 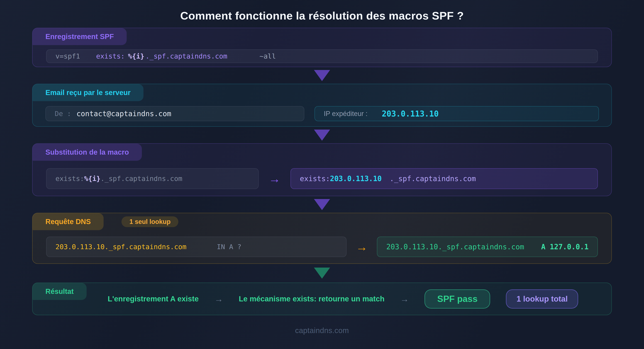 I want to click on section-spf-record: Enregistrement SPF v=spf1 exists: %{i} .…, so click(x=322, y=48).